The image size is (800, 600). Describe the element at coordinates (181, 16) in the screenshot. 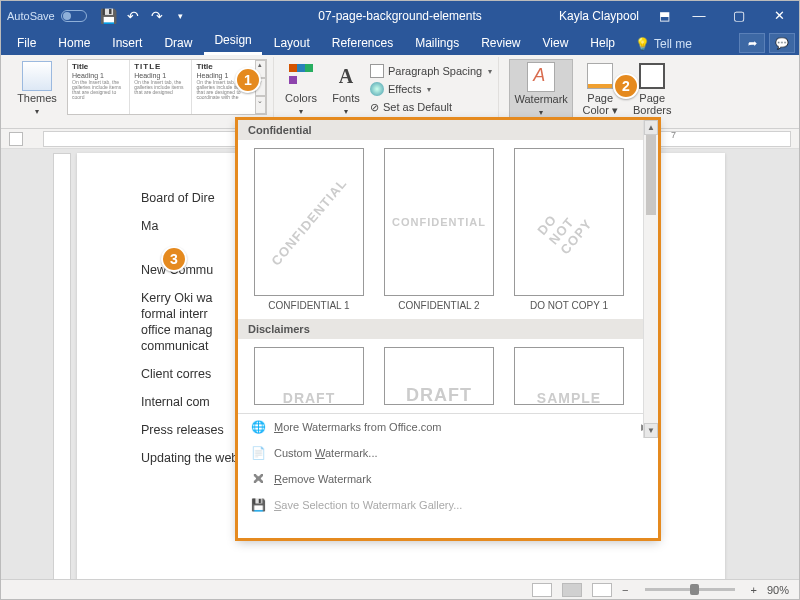

I see `qat-customize-icon: ▾` at that location.